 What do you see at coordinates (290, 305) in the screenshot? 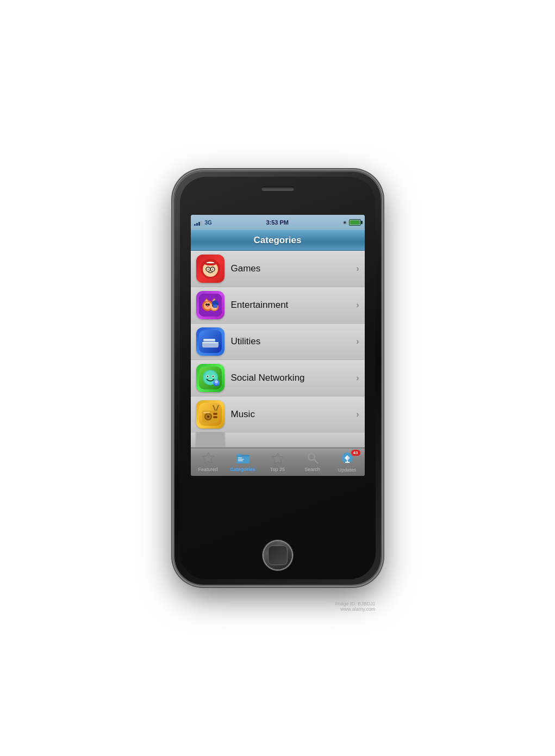
I see `category-label-entertainment: Entertainment` at bounding box center [290, 305].